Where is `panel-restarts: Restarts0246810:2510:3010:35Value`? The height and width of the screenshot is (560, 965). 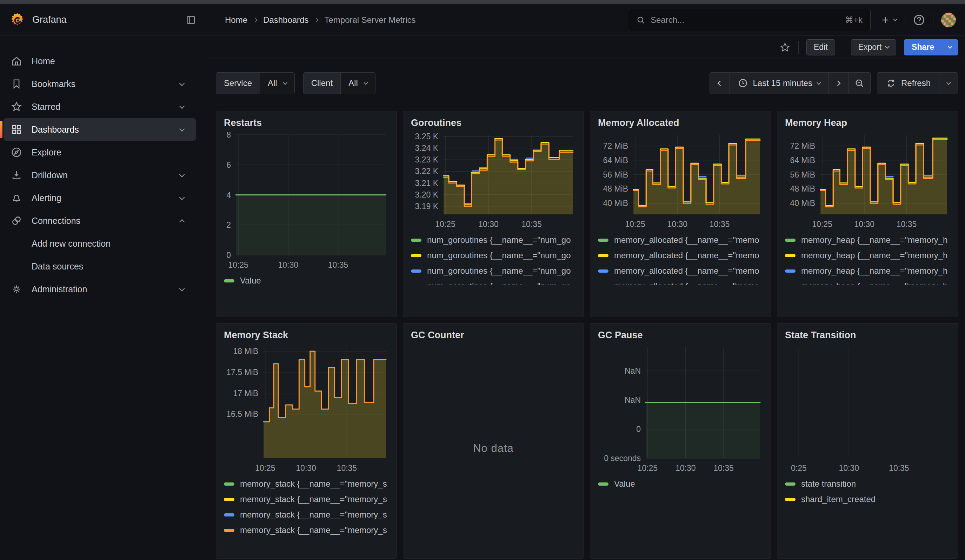 panel-restarts: Restarts0246810:2510:3010:35Value is located at coordinates (306, 214).